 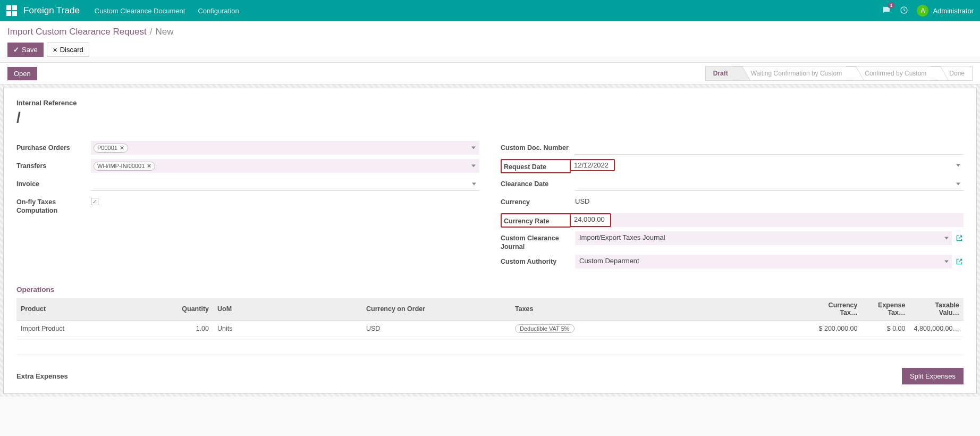 I want to click on request-date-value: 12/12/2022, so click(x=591, y=165).